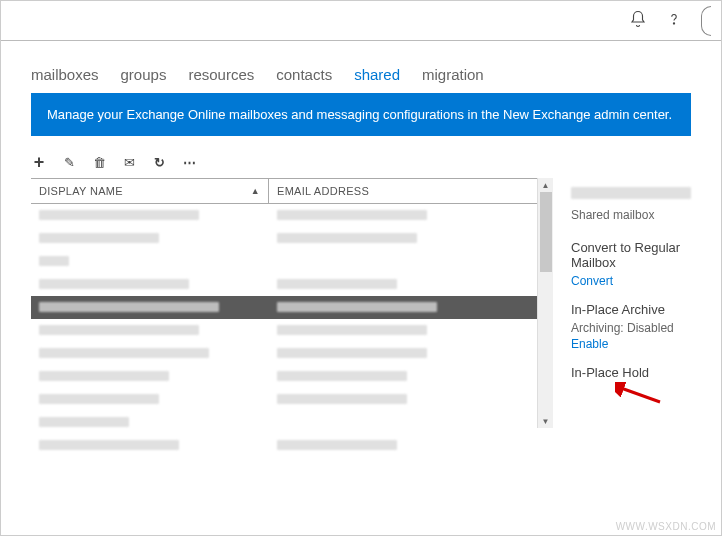  What do you see at coordinates (546, 185) in the screenshot?
I see `scroll-up-icon: ▲` at bounding box center [546, 185].